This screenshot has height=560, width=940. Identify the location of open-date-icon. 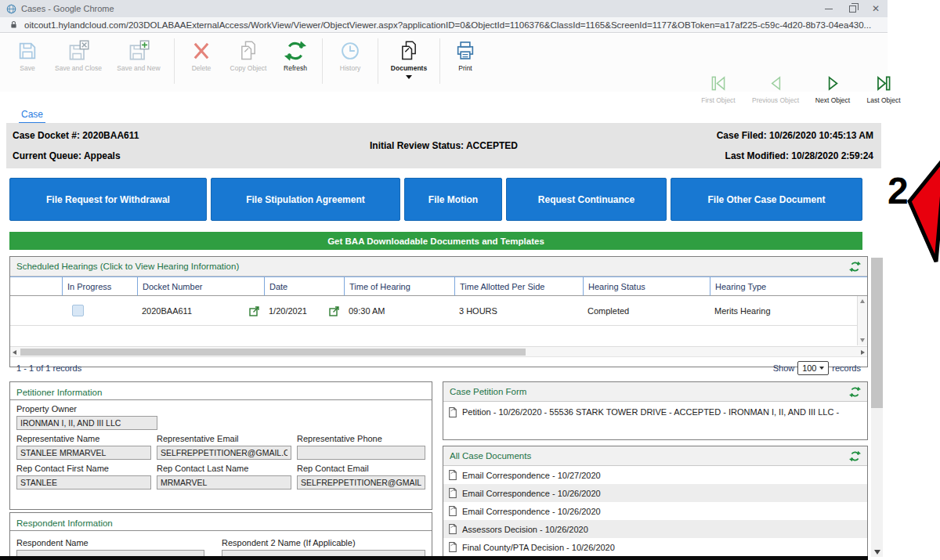
(334, 311).